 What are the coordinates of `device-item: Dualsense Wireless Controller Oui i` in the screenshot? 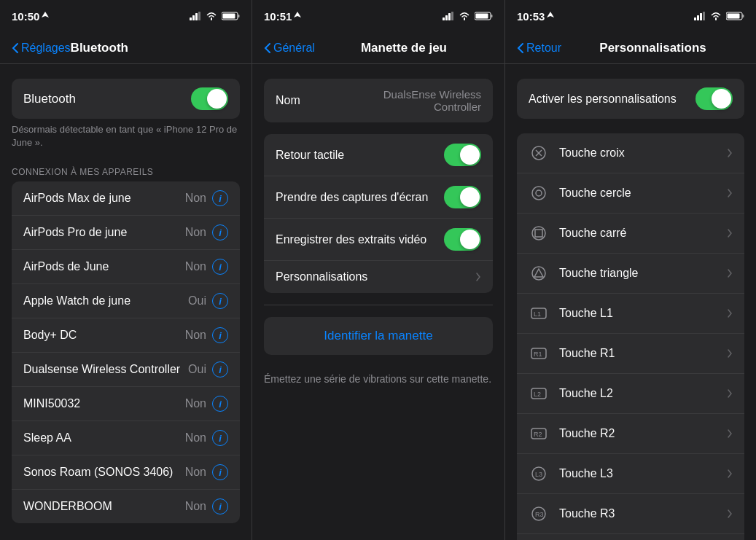 It's located at (125, 370).